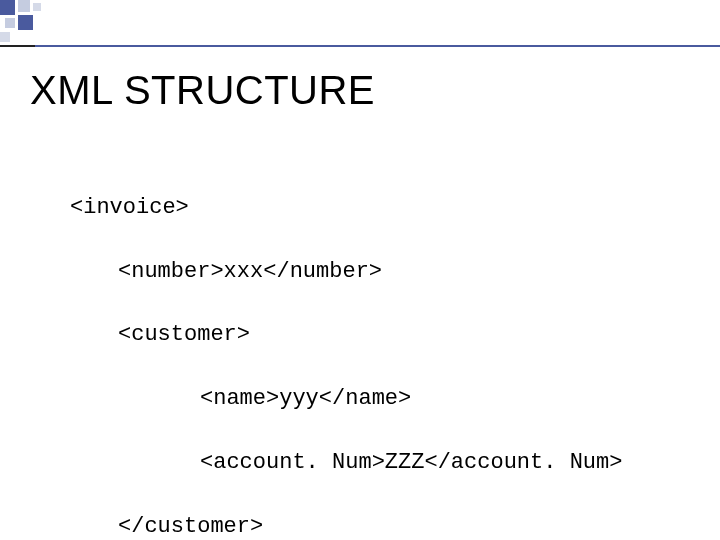  I want to click on code-line: <account. Num>ZZZ</account. Num>, so click(346, 463).